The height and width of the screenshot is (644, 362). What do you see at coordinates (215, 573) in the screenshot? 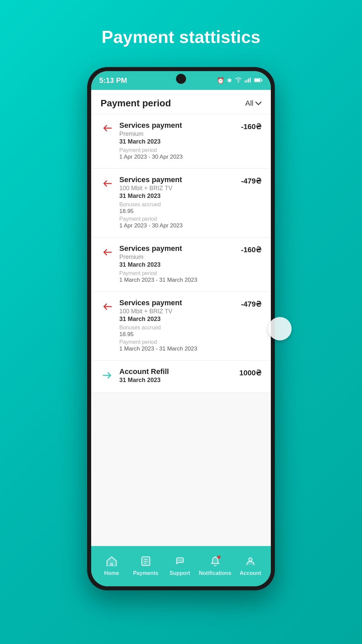
I see `nav-notifications-label: Notifications` at bounding box center [215, 573].